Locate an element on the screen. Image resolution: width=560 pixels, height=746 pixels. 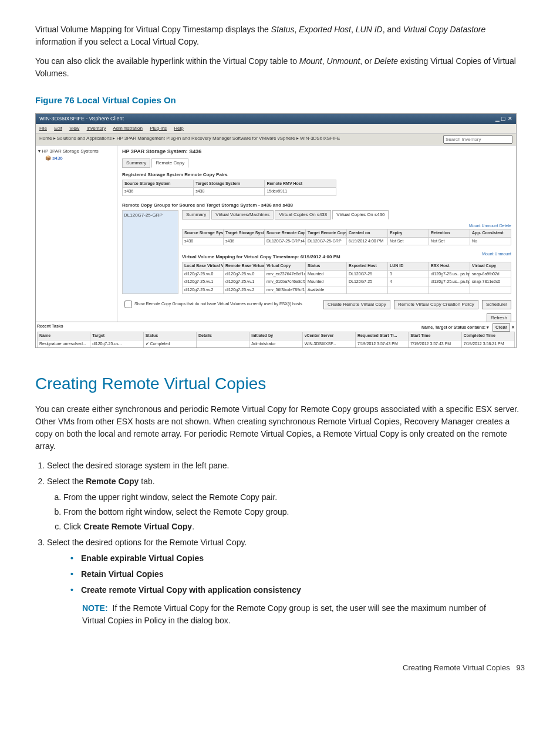
intro-paragraph-1: Virtual Volume Mapping for Virtual Copy … is located at coordinates (280, 36).